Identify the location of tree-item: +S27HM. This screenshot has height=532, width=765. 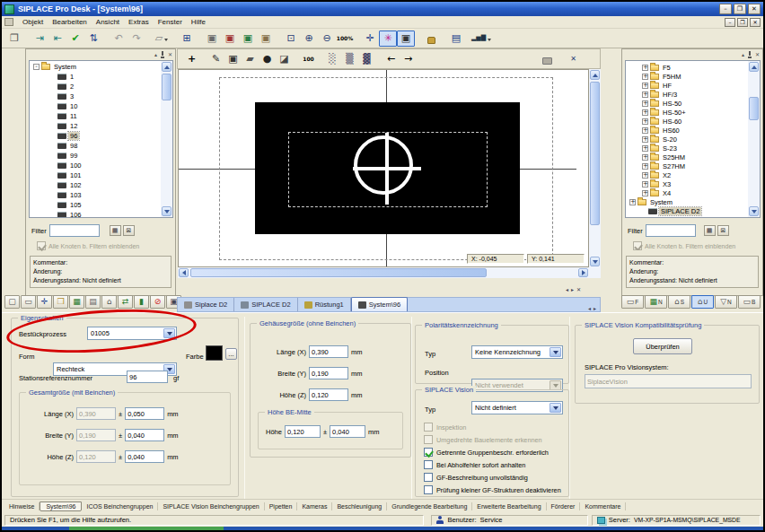
(688, 166).